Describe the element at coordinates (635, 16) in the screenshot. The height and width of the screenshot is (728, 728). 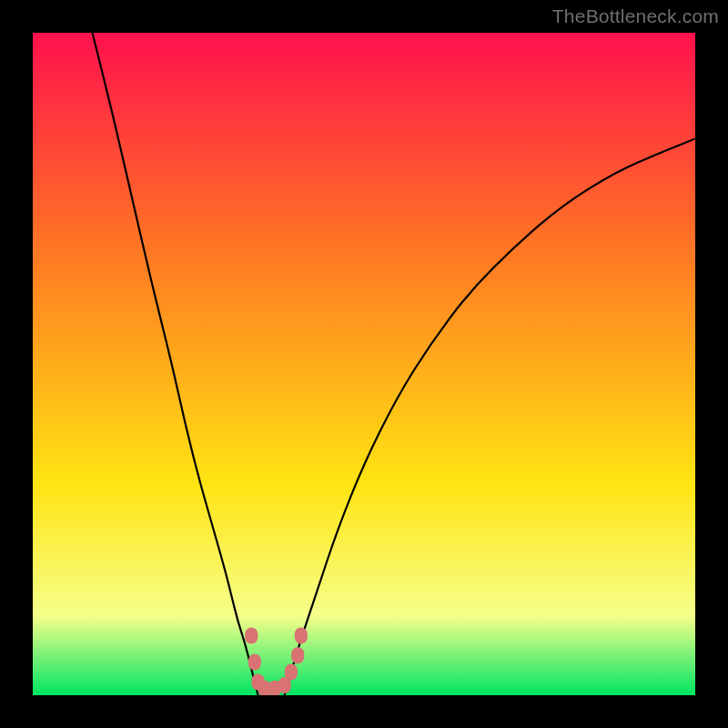
I see `watermark-text: TheBottleneck.com` at that location.